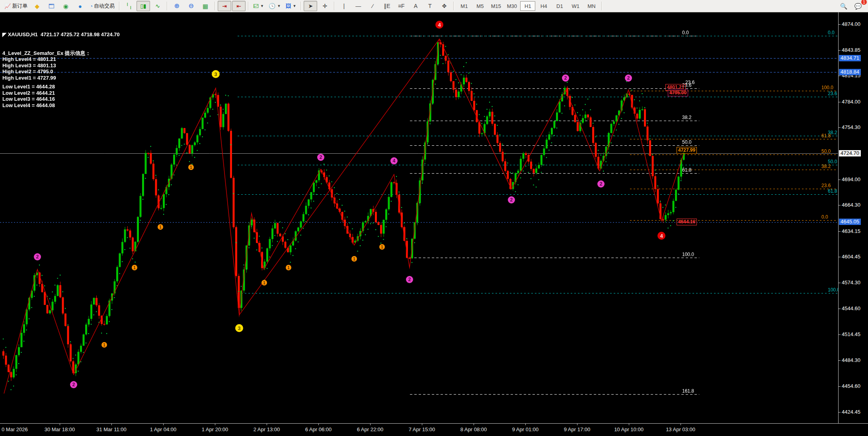 This screenshot has width=868, height=436. What do you see at coordinates (850, 58) in the screenshot?
I see `price-badge-4834-71: 4834.71` at bounding box center [850, 58].